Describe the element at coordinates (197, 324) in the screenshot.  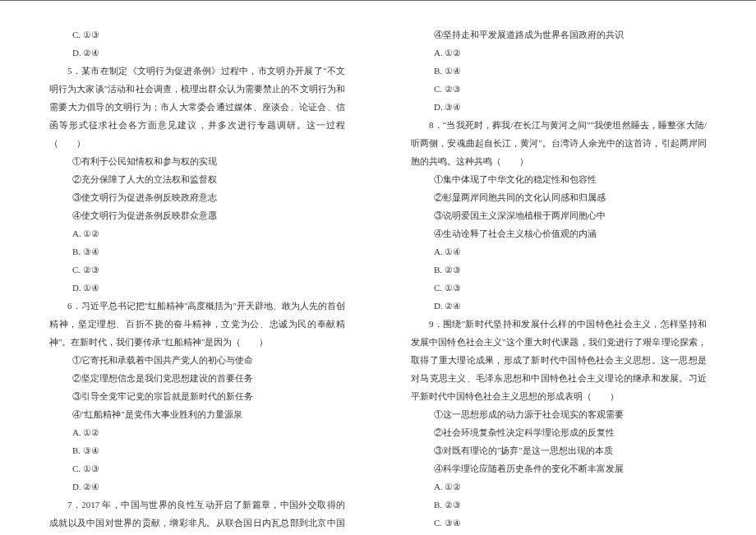
I see `q6-stem: 6．习近平总书记把"红船精神"高度概括为"开天辟地、敢为人先的首创精神，坚定理想…` at that location.